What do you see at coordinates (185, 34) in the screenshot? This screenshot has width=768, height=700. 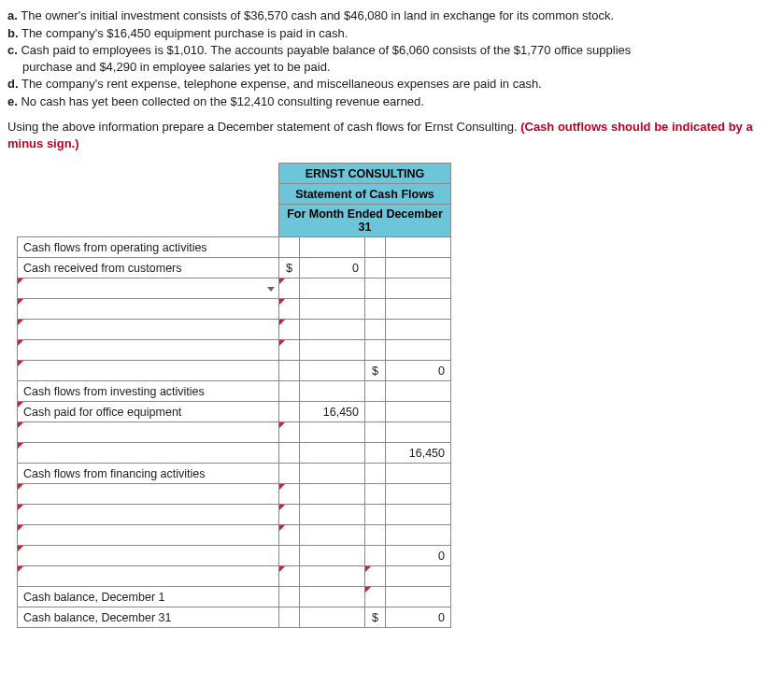 I see `item-b-text: The company's $16,450 equipment purchase…` at bounding box center [185, 34].